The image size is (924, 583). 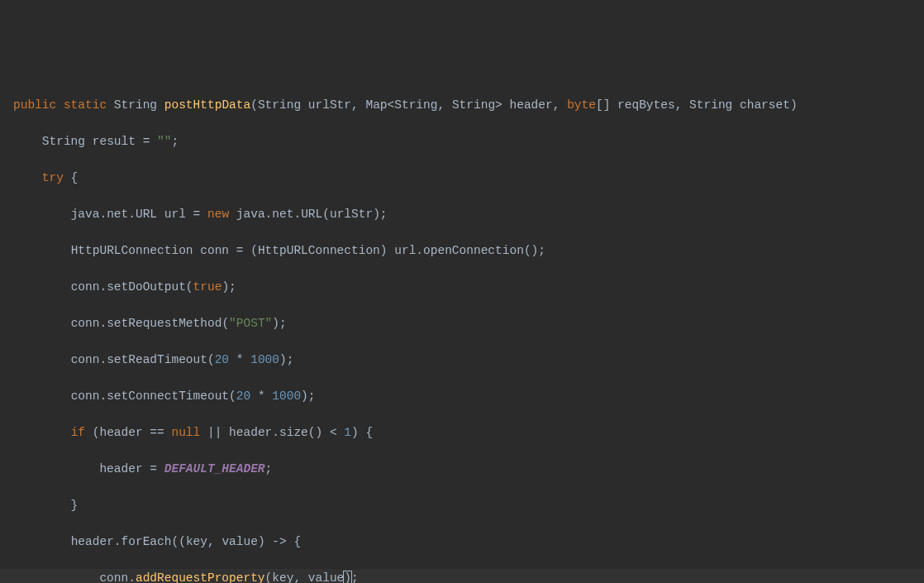 What do you see at coordinates (347, 432) in the screenshot?
I see `number: 1` at bounding box center [347, 432].